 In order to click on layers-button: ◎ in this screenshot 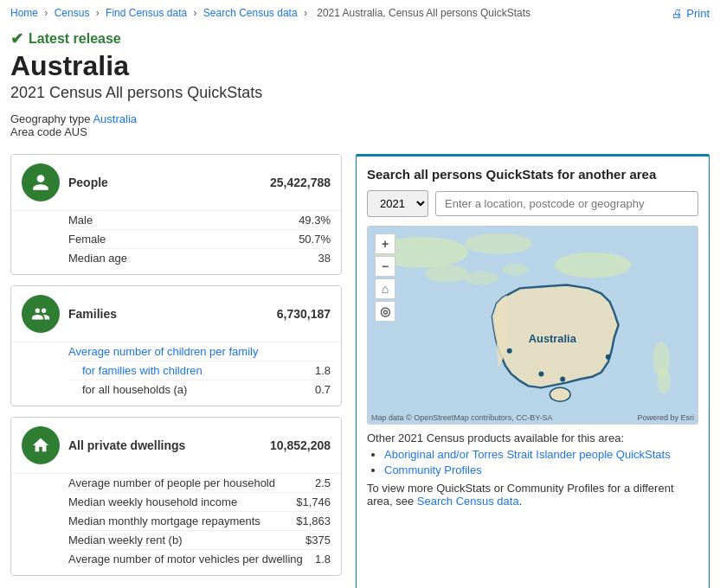, I will do `click(385, 311)`.